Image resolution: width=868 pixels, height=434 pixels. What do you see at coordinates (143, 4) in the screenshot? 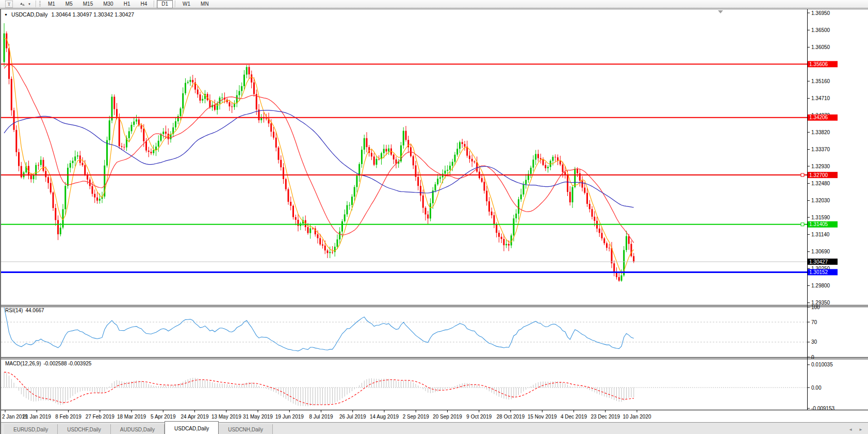
I see `timeframe-button-h4: H4` at bounding box center [143, 4].